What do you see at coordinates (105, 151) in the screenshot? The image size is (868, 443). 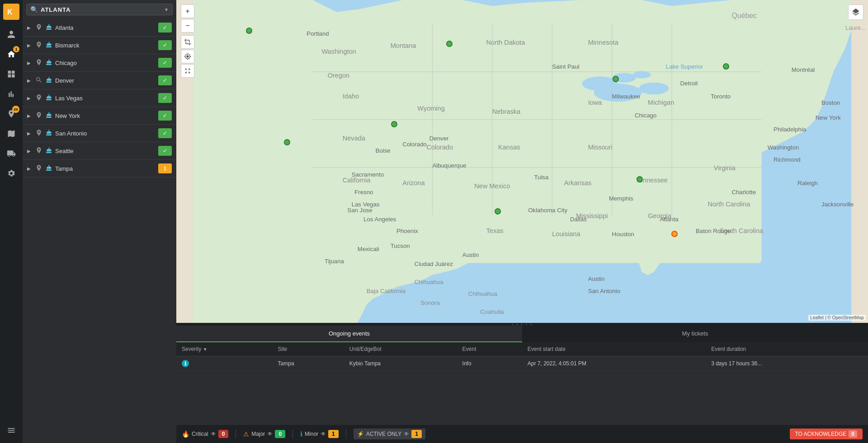 I see `site-name-label: Seattle` at bounding box center [105, 151].